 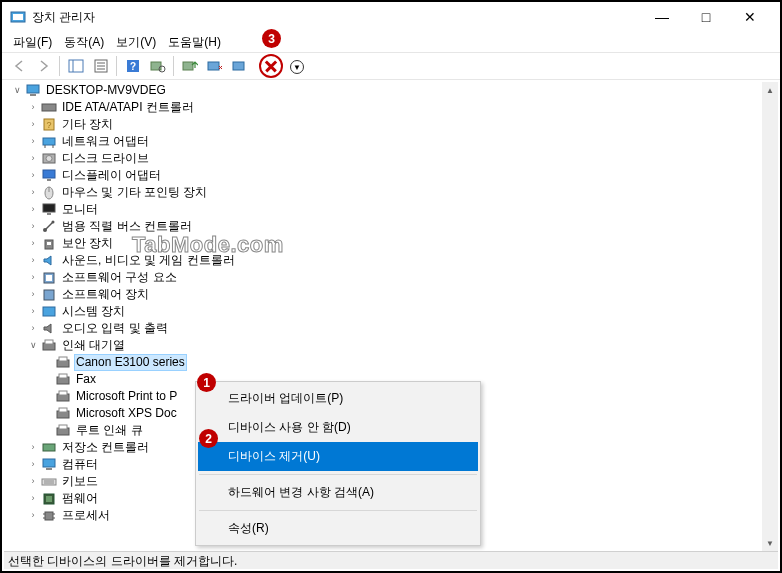 What do you see at coordinates (338, 428) in the screenshot?
I see `context-menu-item: 디바이스 사용 안 함(D)` at bounding box center [338, 428].